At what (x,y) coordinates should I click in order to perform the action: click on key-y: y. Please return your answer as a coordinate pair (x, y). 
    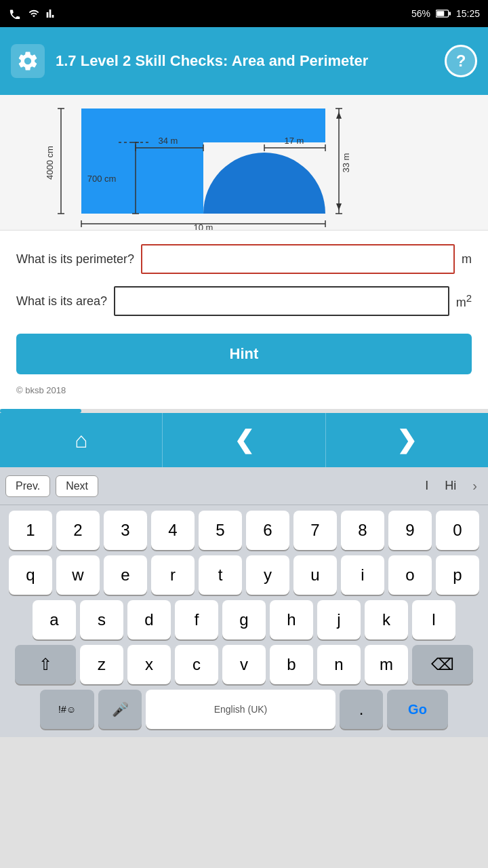
    Looking at the image, I should click on (268, 575).